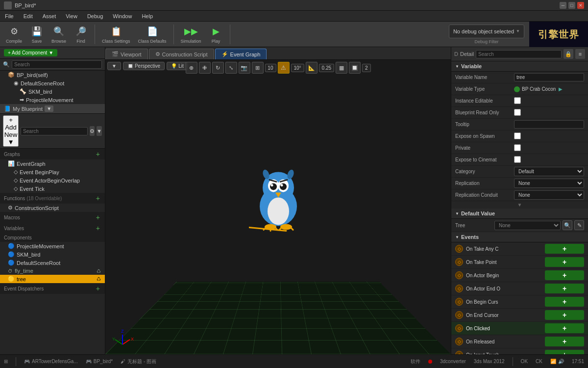 The image size is (588, 368). I want to click on graphs-add-button: +, so click(98, 154).